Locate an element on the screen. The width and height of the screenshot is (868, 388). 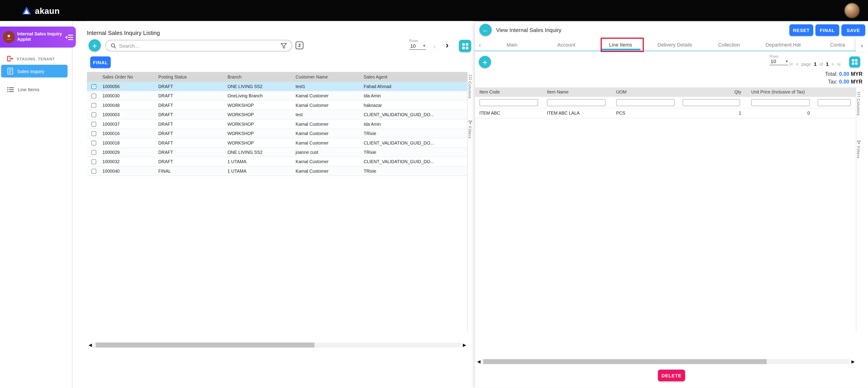
first-page-button: |< is located at coordinates (791, 64).